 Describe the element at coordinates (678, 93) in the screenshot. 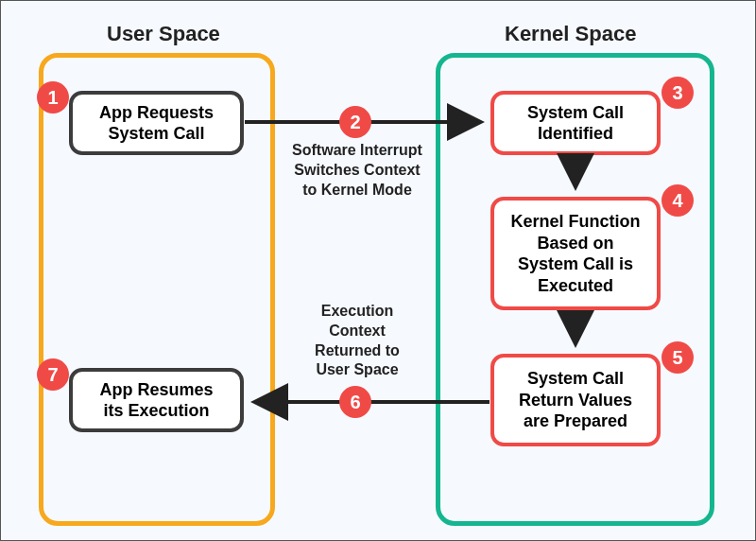

I see `badge-3: 3` at that location.